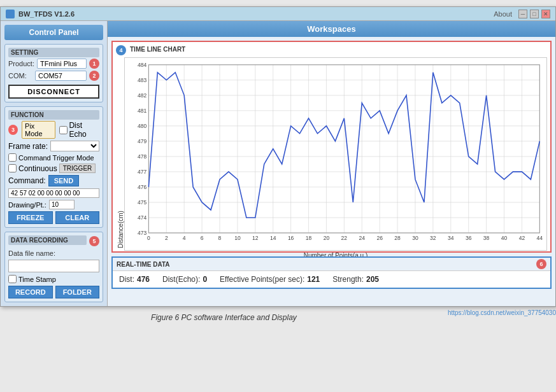  What do you see at coordinates (451, 238) in the screenshot?
I see `svg-text: 34` at bounding box center [451, 238].